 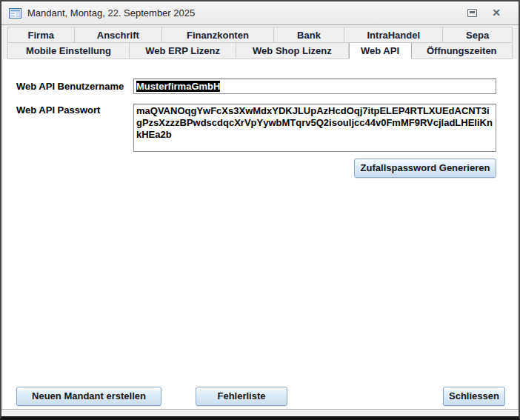 What do you see at coordinates (473, 13) in the screenshot?
I see `restore-icon` at bounding box center [473, 13].